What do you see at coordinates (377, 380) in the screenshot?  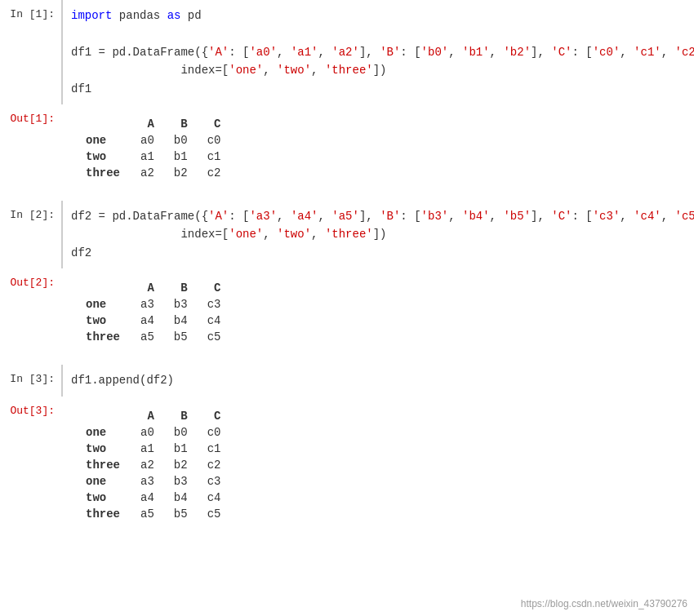 I see `cell-in3-content: df1.append(df2)` at bounding box center [377, 380].